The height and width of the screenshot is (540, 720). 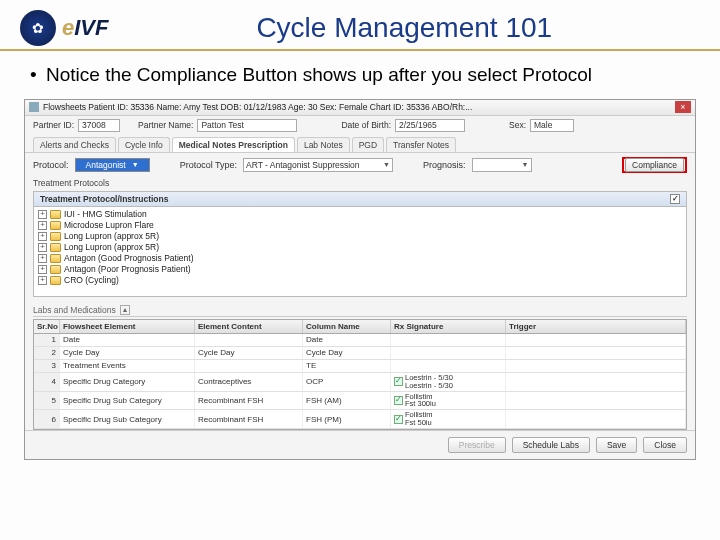 I want to click on tree-label: Antagon (Poor Prognosis Patient), so click(x=128, y=269).